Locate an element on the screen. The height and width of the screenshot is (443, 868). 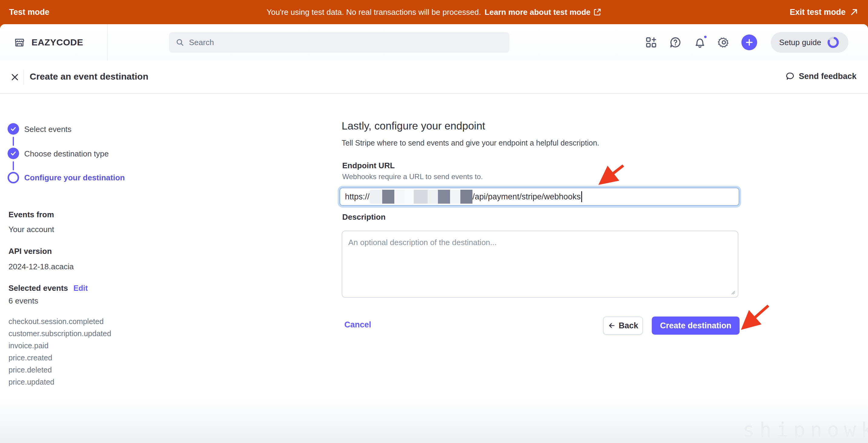
text-cursor is located at coordinates (582, 197).